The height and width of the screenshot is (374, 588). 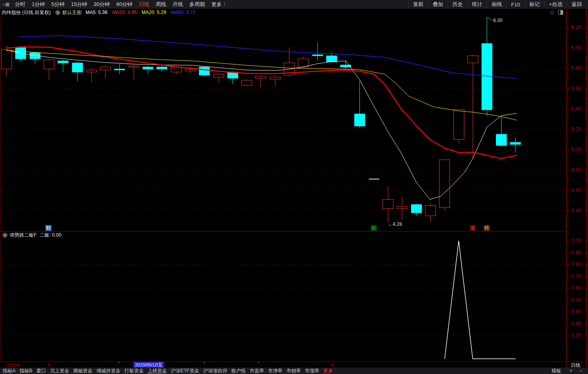 I want to click on axis-label-5.00: 5.00, so click(x=576, y=149).